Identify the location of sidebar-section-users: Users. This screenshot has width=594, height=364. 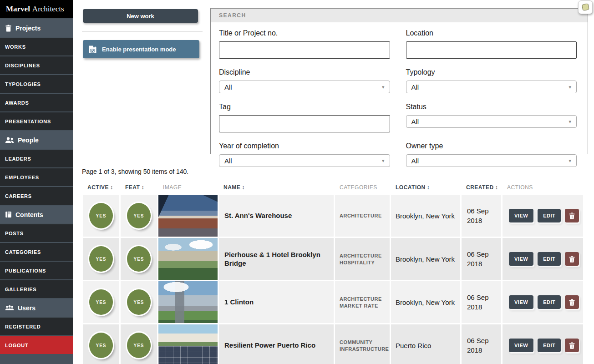
(36, 308).